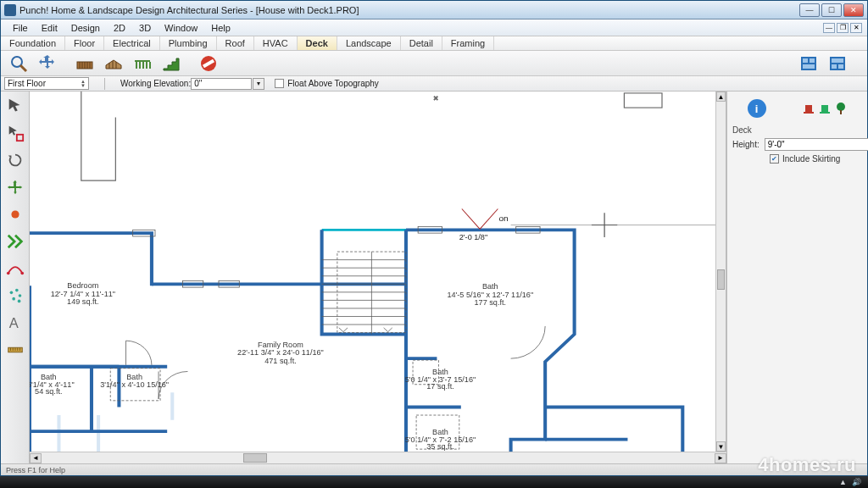 The image size is (868, 488). I want to click on text-tool-button: A, so click(15, 323).